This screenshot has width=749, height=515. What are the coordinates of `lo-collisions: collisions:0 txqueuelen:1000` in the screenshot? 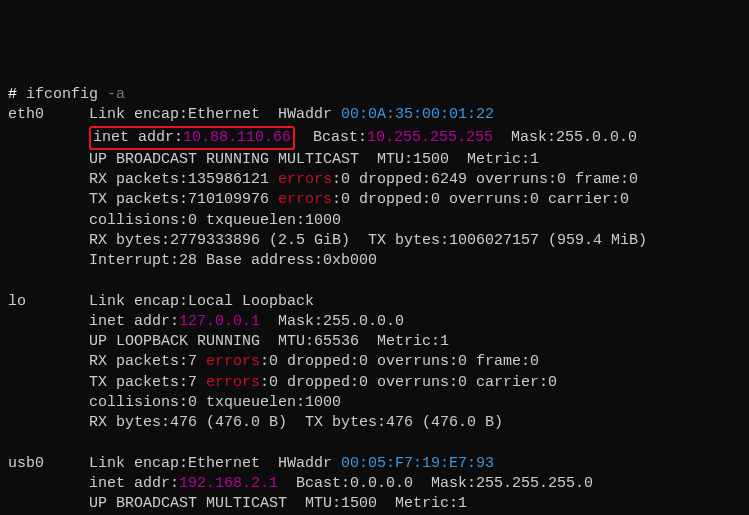 It's located at (215, 402).